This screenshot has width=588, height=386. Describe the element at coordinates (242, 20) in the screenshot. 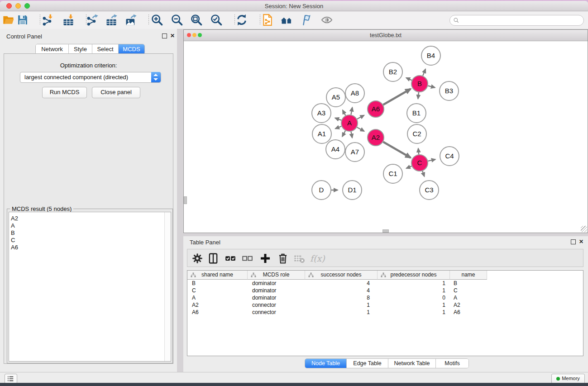

I see `refresh-view-icon` at that location.